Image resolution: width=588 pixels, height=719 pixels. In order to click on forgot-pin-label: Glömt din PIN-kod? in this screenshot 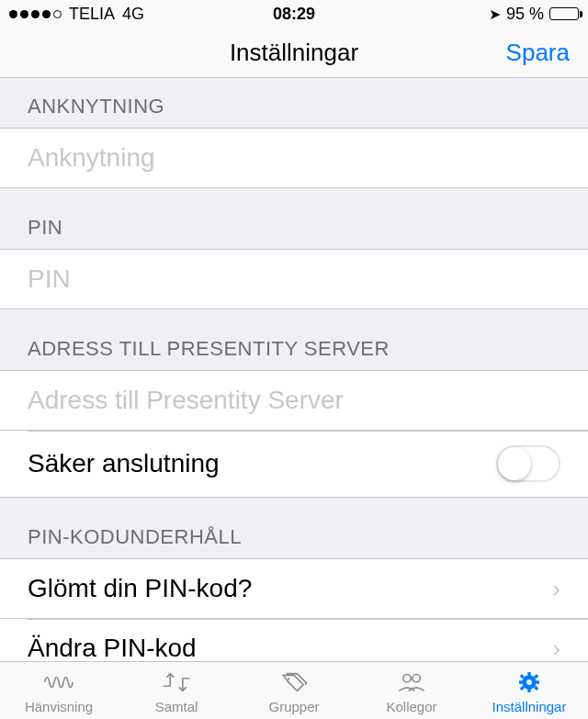, I will do `click(140, 589)`.